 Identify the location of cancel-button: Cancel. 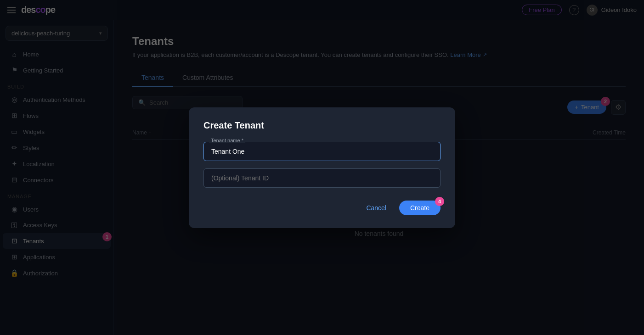
(376, 208).